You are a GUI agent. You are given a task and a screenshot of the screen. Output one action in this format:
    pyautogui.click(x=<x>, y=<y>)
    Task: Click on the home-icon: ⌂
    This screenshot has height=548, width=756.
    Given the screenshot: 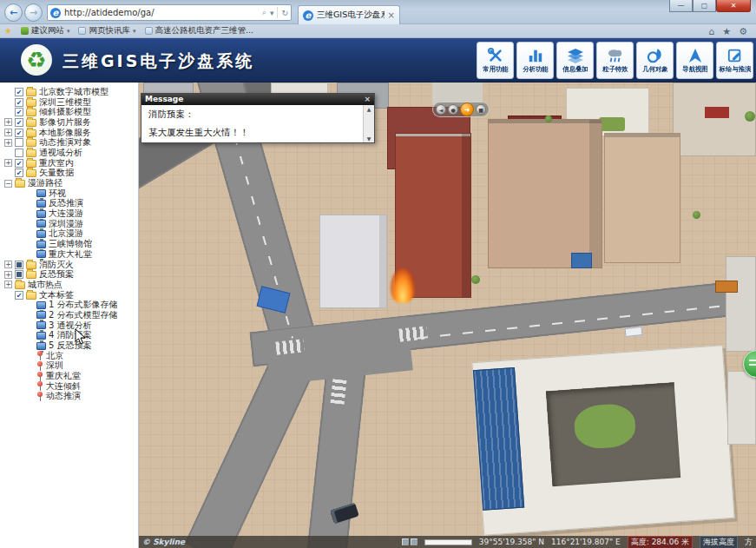 What is the action you would take?
    pyautogui.click(x=712, y=31)
    